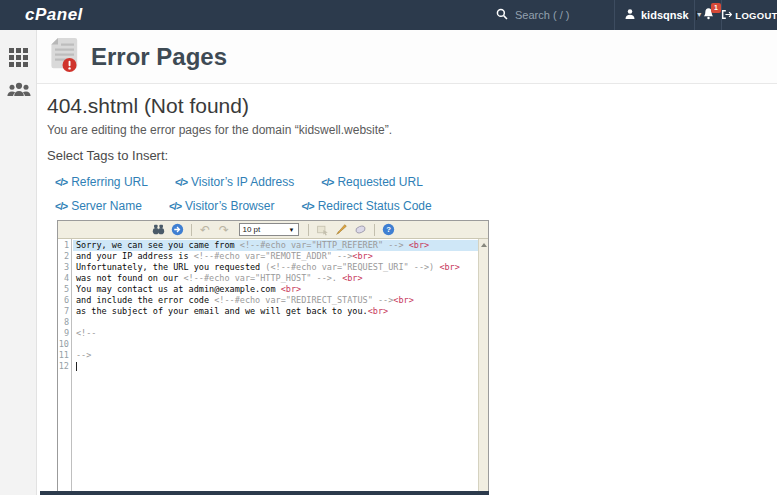 Image resolution: width=777 pixels, height=495 pixels. Describe the element at coordinates (380, 182) in the screenshot. I see `insert-tag-label: Requested URL` at that location.